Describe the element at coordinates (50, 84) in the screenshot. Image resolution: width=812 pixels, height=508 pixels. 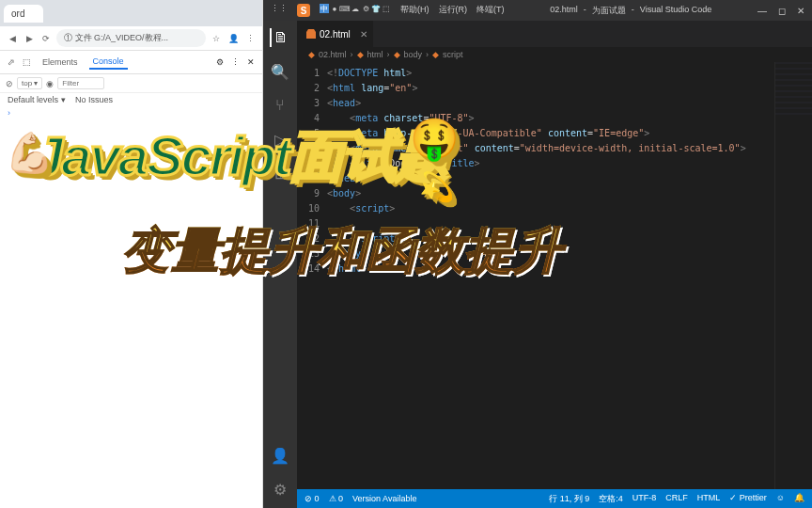
I see `eye-icon: ◉` at that location.